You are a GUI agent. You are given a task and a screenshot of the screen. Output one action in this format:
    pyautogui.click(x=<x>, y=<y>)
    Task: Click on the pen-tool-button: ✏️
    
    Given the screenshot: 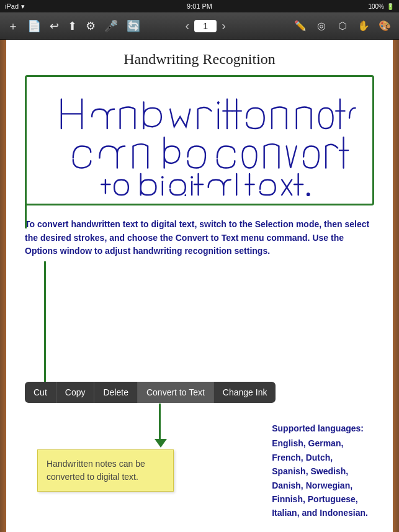 What is the action you would take?
    pyautogui.click(x=300, y=26)
    